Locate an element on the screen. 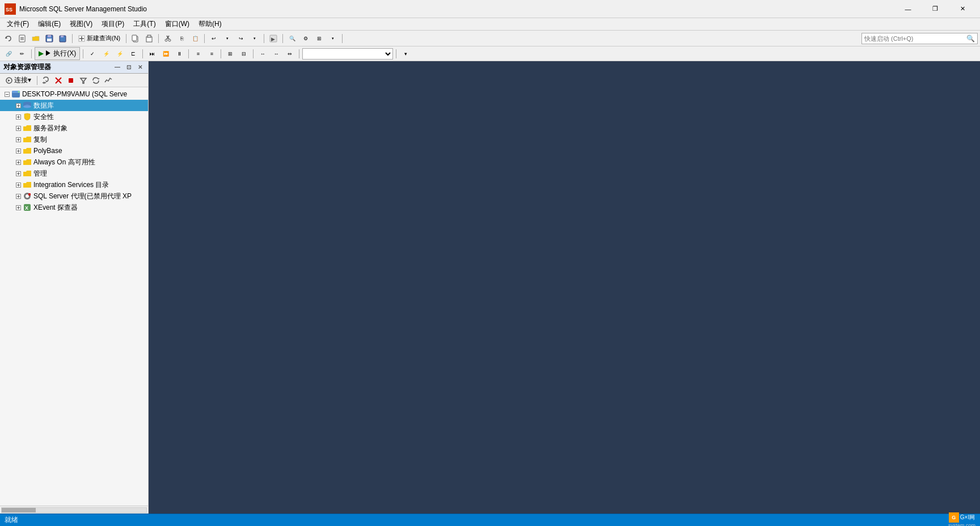 The height and width of the screenshot is (526, 980). tb2-icon7: ⊟ is located at coordinates (244, 54).